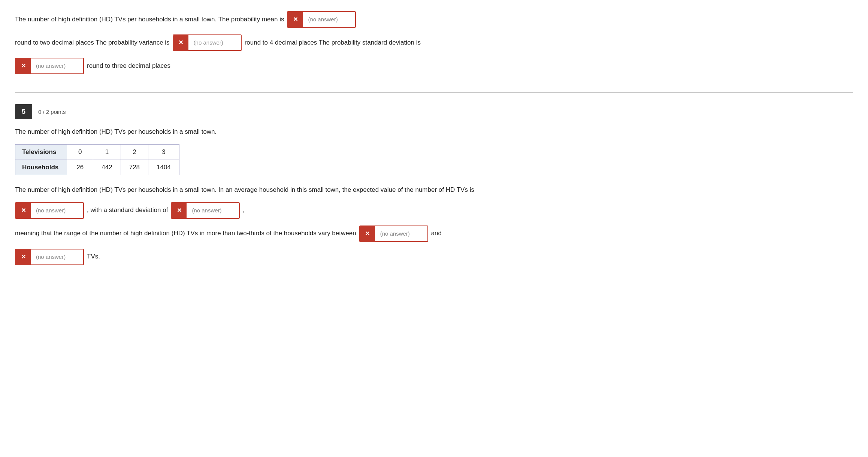 This screenshot has height=457, width=868. What do you see at coordinates (329, 19) in the screenshot?
I see `top-answer1-value: (no answer)` at bounding box center [329, 19].